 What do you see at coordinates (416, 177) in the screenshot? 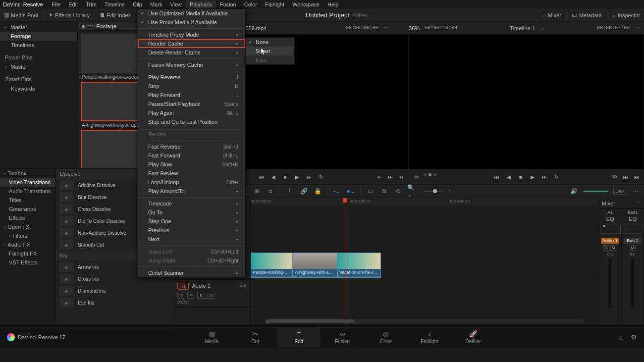
I see `crop-icon: ▭` at bounding box center [416, 177].